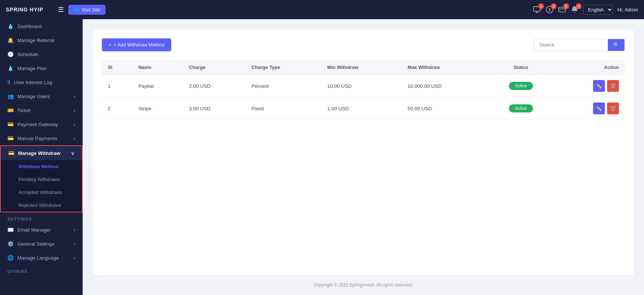  I want to click on language-icon: 🌐, so click(10, 258).